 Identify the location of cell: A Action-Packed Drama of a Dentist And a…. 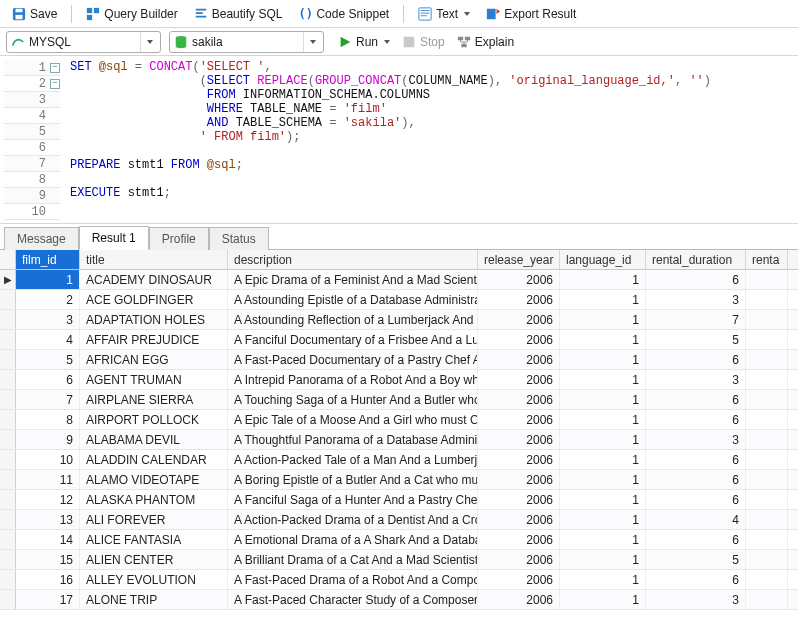
(353, 520).